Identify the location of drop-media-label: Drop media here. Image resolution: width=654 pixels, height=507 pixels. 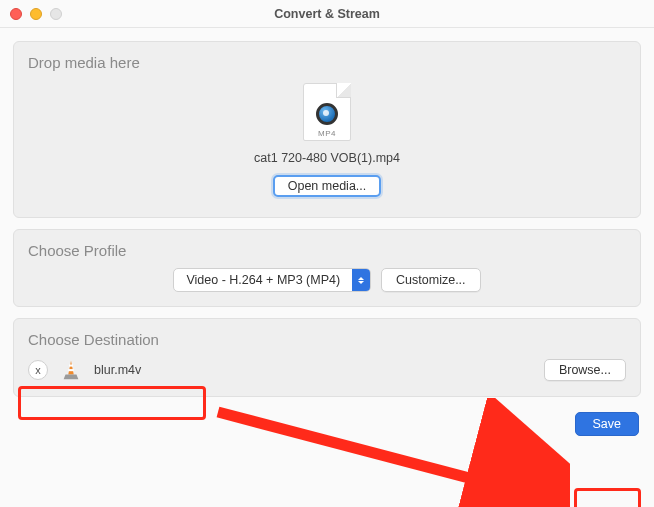
(327, 62).